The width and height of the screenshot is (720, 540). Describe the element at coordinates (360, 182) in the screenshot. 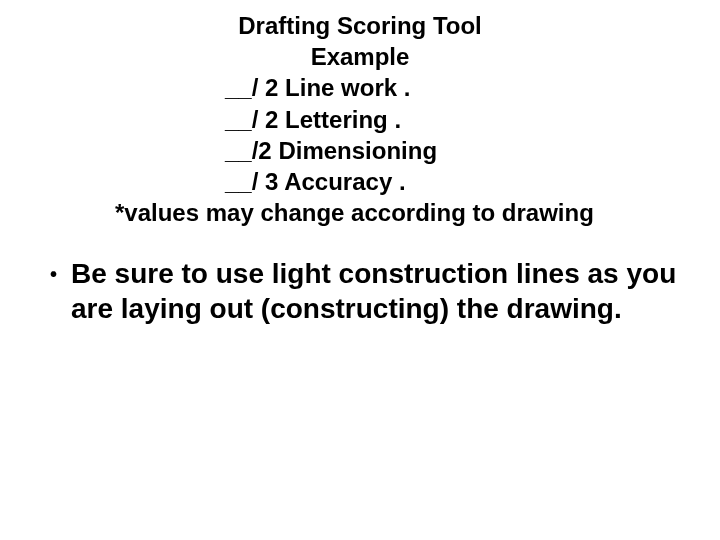

I see `score-line-accuracy: __/ 3 Accuracy .` at that location.